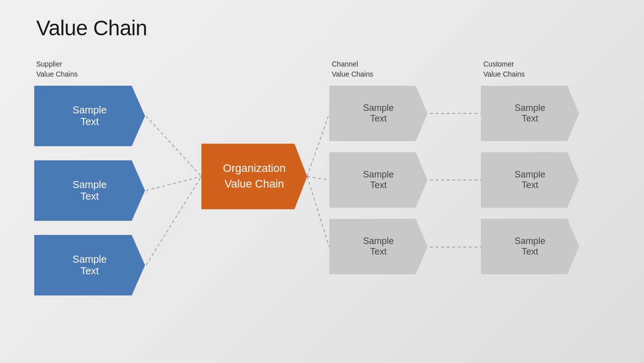 The width and height of the screenshot is (644, 363). I want to click on supplier-label: Supplier Value Chains, so click(57, 70).